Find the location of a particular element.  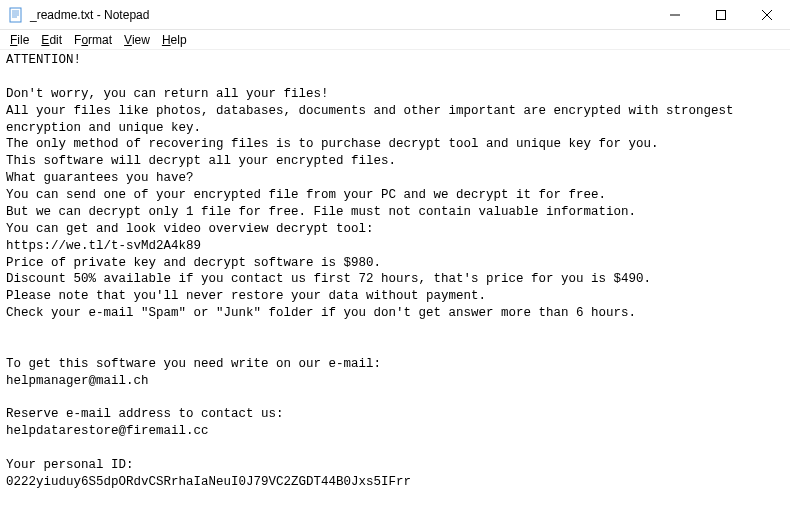

menu-help: Help is located at coordinates (174, 40).